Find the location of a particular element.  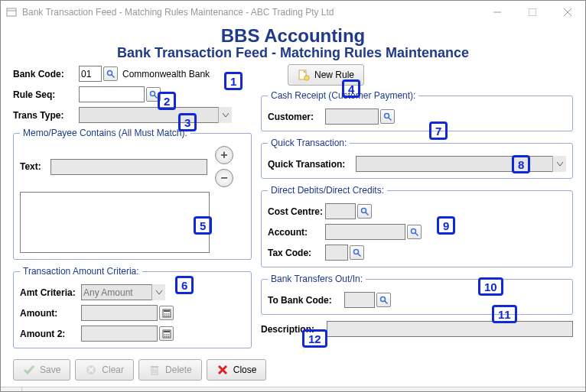

heading-app: BBS Accounting is located at coordinates (293, 36).